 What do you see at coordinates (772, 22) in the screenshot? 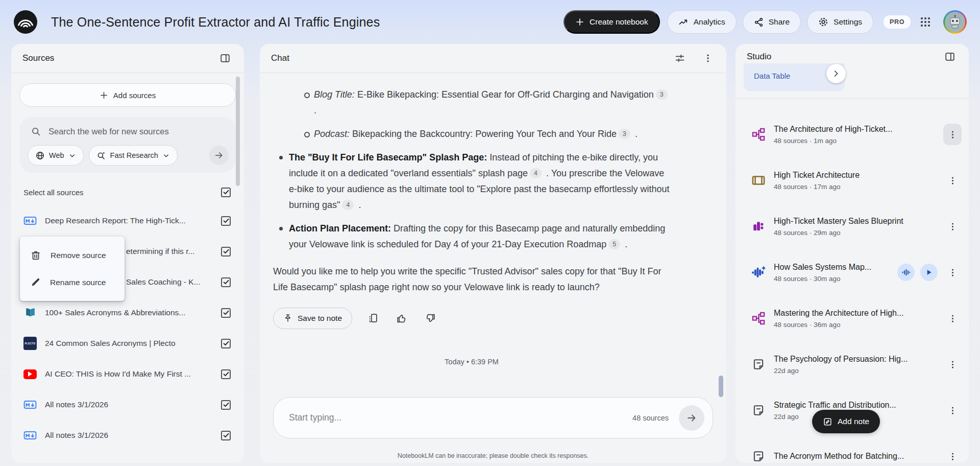
I see `share-button: Share` at bounding box center [772, 22].